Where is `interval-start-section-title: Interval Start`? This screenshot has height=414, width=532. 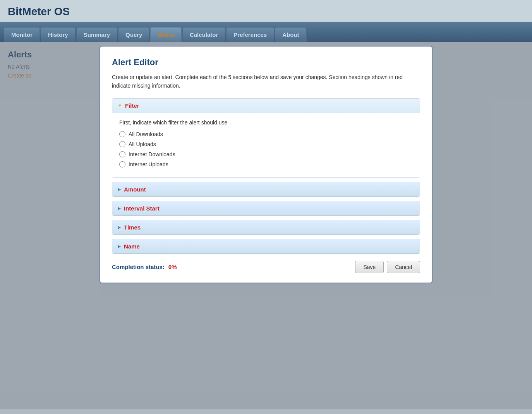 interval-start-section-title: Interval Start is located at coordinates (142, 209).